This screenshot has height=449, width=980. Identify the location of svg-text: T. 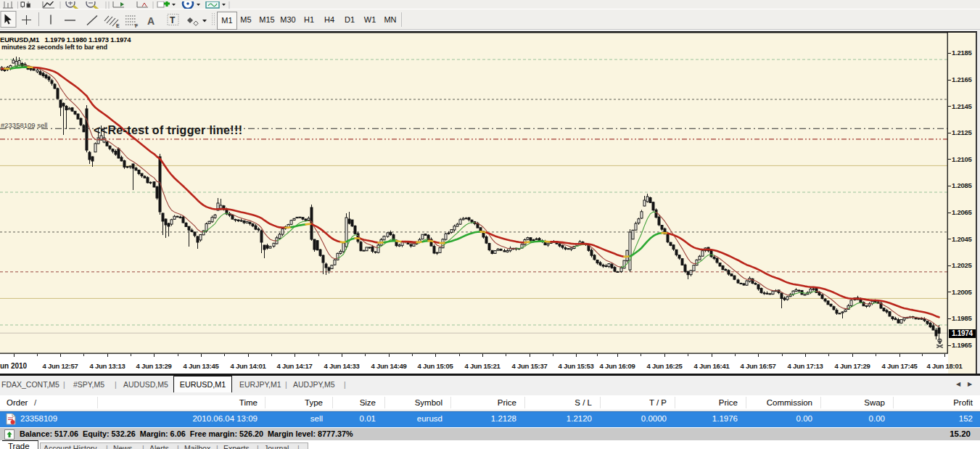
(173, 20).